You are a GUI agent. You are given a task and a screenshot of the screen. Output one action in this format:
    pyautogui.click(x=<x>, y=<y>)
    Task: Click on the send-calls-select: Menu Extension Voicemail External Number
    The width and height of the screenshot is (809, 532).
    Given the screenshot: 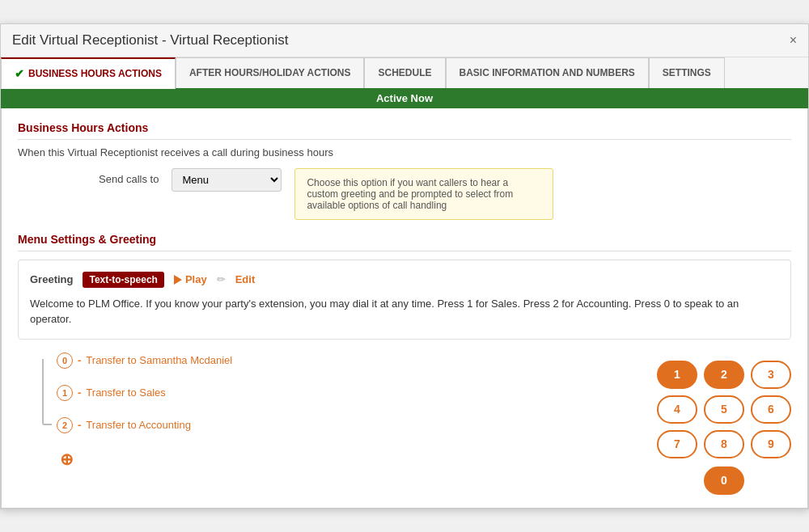 What is the action you would take?
    pyautogui.click(x=227, y=179)
    